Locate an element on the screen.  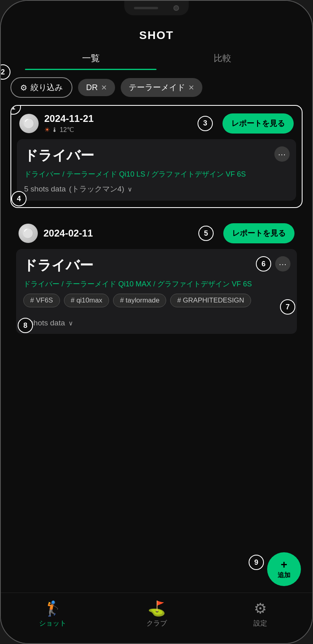
annotation-9: 9 is located at coordinates (256, 562).